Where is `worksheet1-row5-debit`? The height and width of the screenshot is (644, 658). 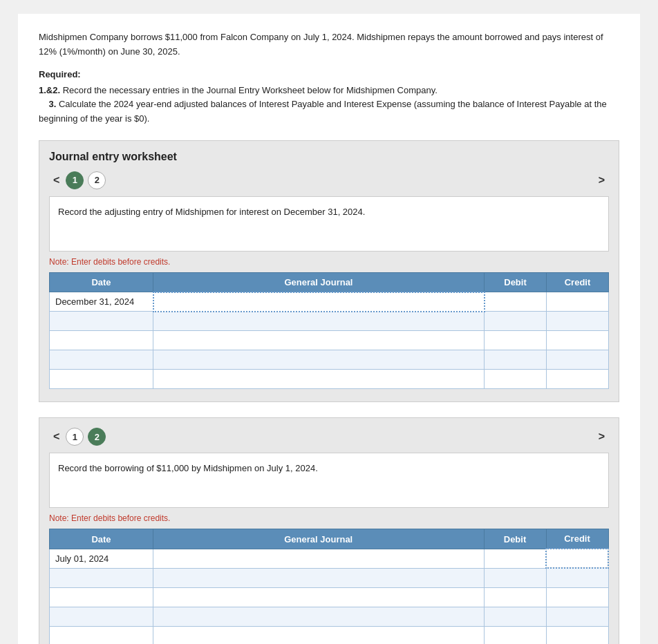 worksheet1-row5-debit is located at coordinates (516, 379).